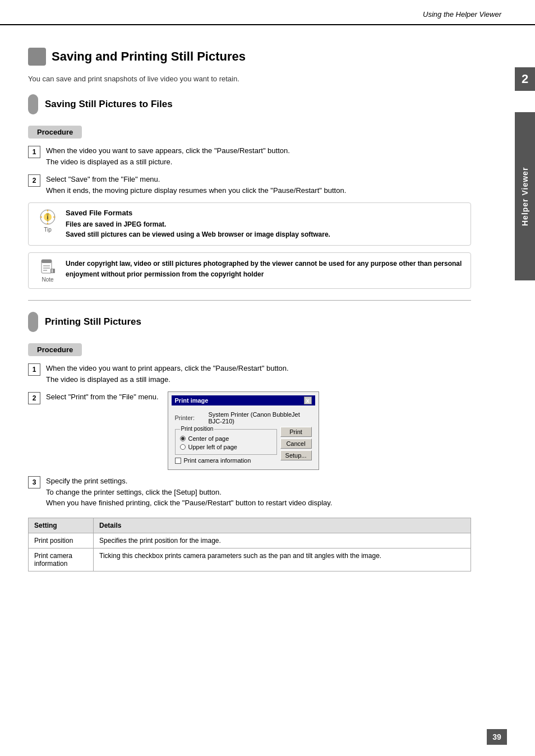 This screenshot has width=535, height=756. Describe the element at coordinates (250, 156) in the screenshot. I see `section1-step1: 1 When the video you want to save appear…` at that location.